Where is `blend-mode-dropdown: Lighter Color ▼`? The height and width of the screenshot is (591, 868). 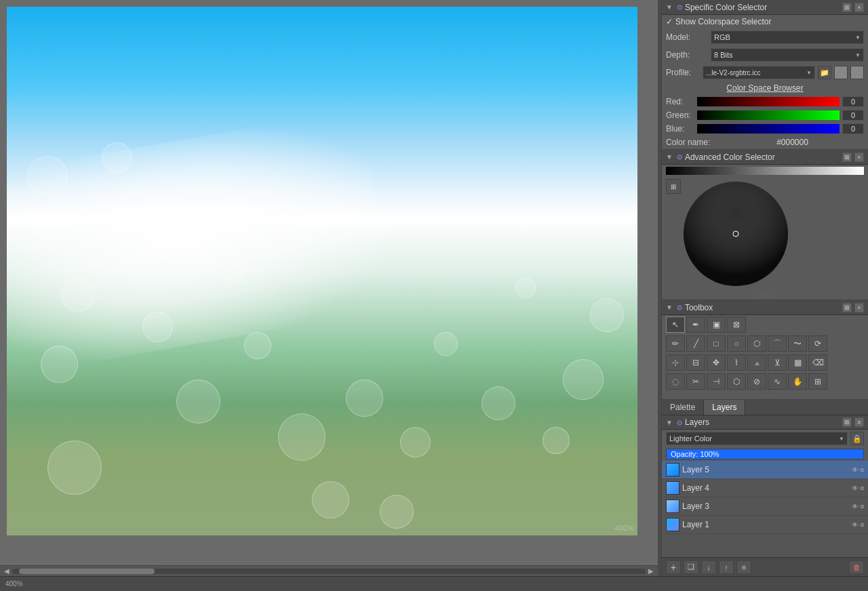 blend-mode-dropdown: Lighter Color ▼ is located at coordinates (757, 439).